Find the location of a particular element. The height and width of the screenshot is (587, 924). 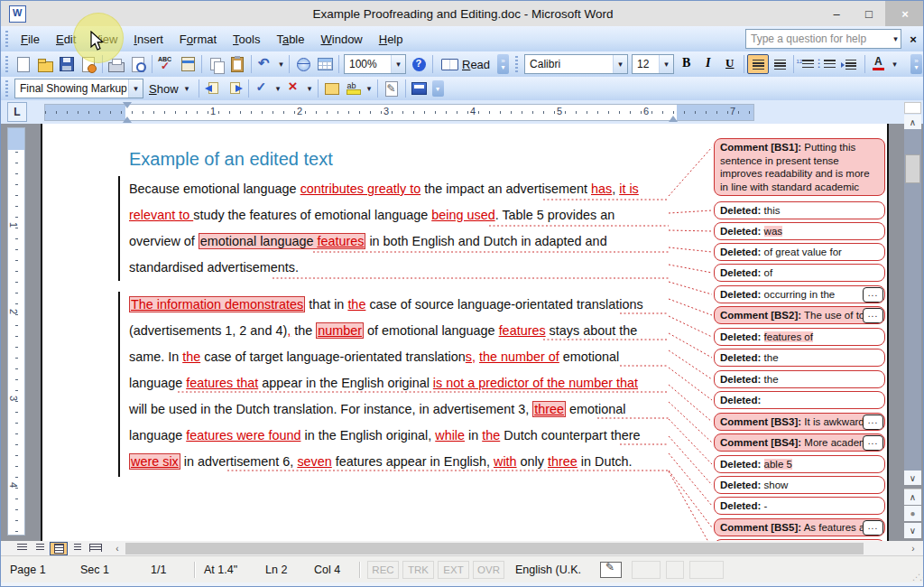

status-toggle-ext: EXT is located at coordinates (453, 570).